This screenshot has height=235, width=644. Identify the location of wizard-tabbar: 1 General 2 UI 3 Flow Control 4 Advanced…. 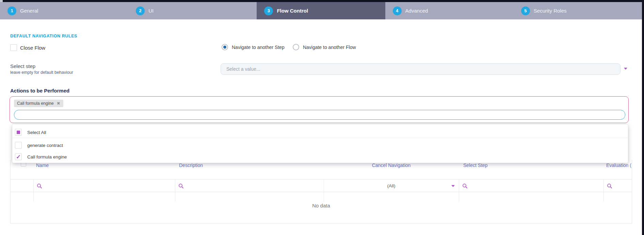
(321, 11).